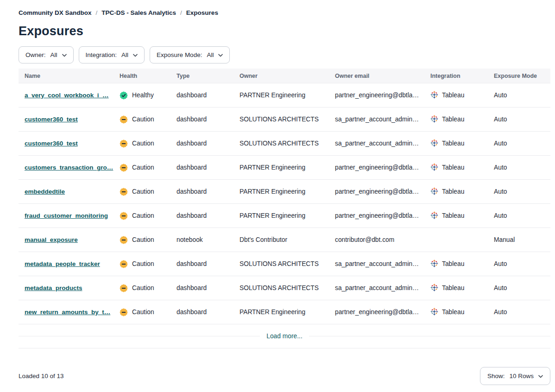  What do you see at coordinates (284, 13) in the screenshot?
I see `breadcrumb: Community DX Sandbox/TPC-DS - Sales Anal…` at bounding box center [284, 13].